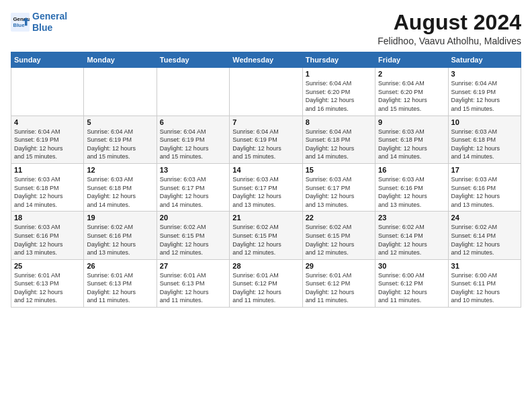 This screenshot has width=532, height=411. Describe the element at coordinates (412, 60) in the screenshot. I see `weekday-header: Friday` at that location.